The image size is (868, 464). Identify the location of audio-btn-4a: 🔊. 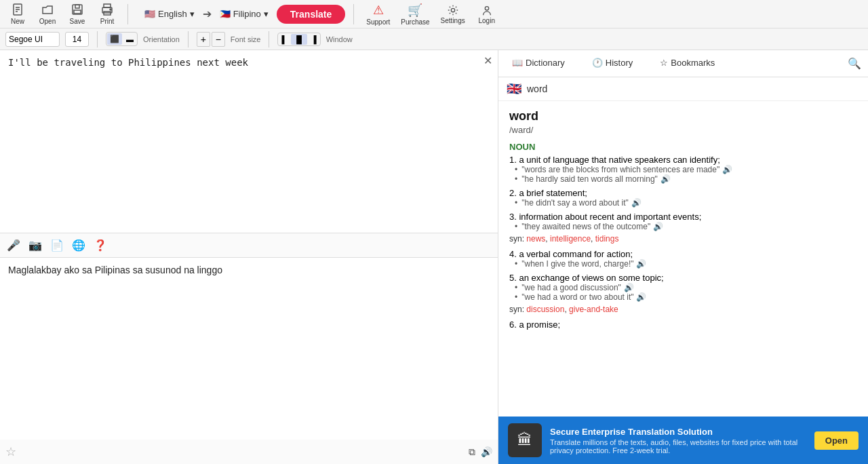
(642, 264).